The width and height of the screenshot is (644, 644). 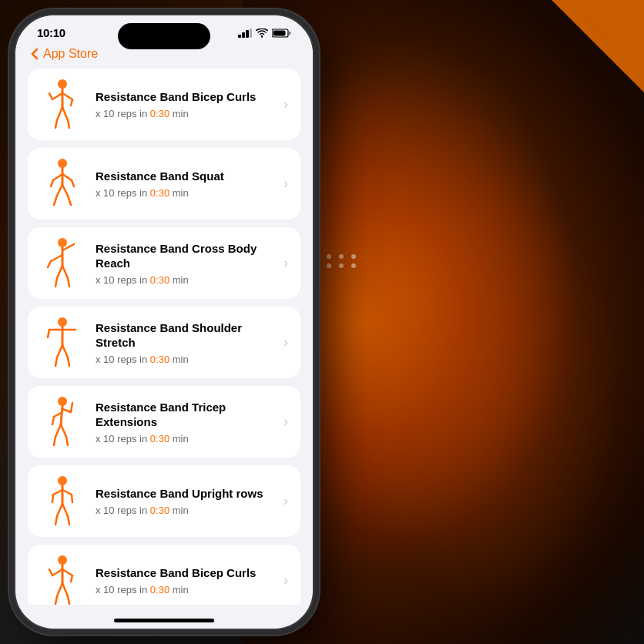 I want to click on exercise-info-5: Resistance Band Tricep Extensions x 10 r…, so click(x=186, y=422).